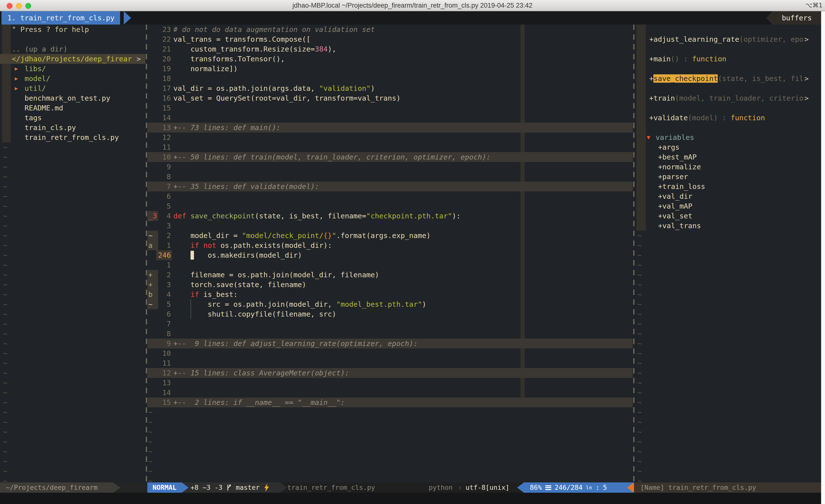 The width and height of the screenshot is (825, 504). I want to click on syntax-token, so click(188, 216).